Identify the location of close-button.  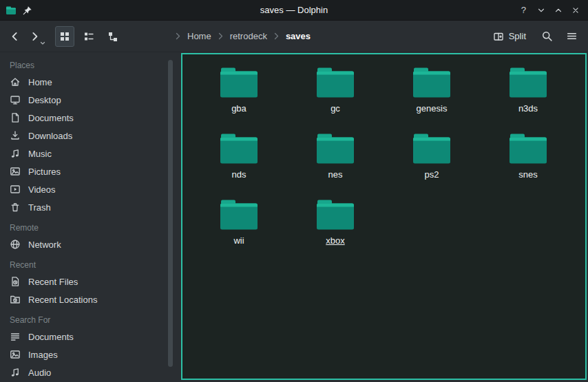
(576, 10).